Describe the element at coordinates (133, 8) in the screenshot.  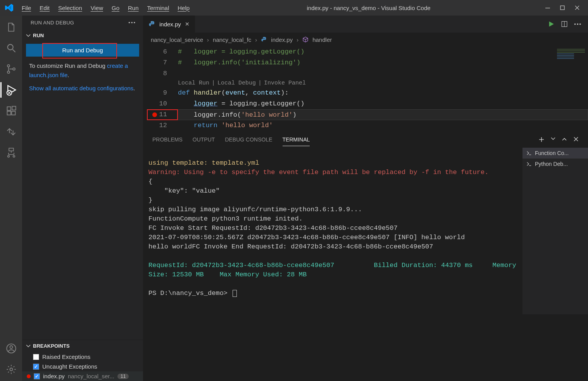
I see `menu-run: Run` at that location.